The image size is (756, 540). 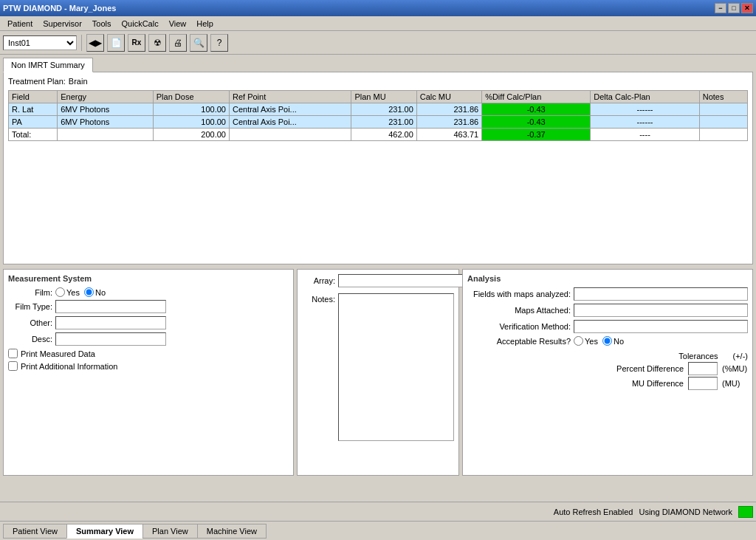 I want to click on checkbox-print-measured: Print Measured Data, so click(x=148, y=353).